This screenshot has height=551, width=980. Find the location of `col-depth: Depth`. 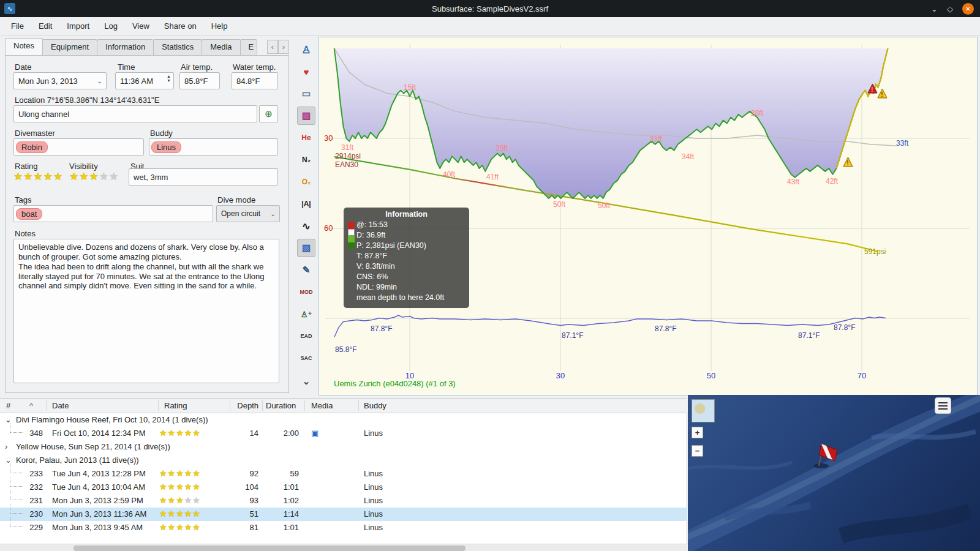

col-depth: Depth is located at coordinates (246, 405).